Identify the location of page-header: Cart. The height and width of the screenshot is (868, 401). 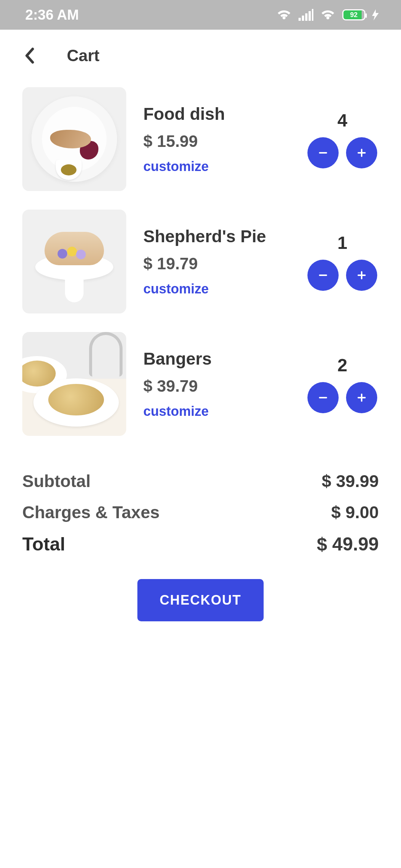
(200, 55).